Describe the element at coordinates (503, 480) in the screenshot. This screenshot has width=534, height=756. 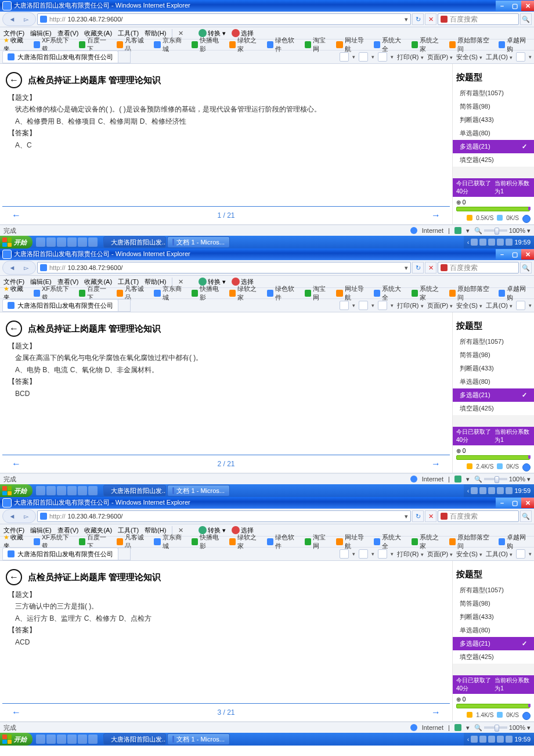
I see `zoom-control: 🔍 100%▾` at that location.